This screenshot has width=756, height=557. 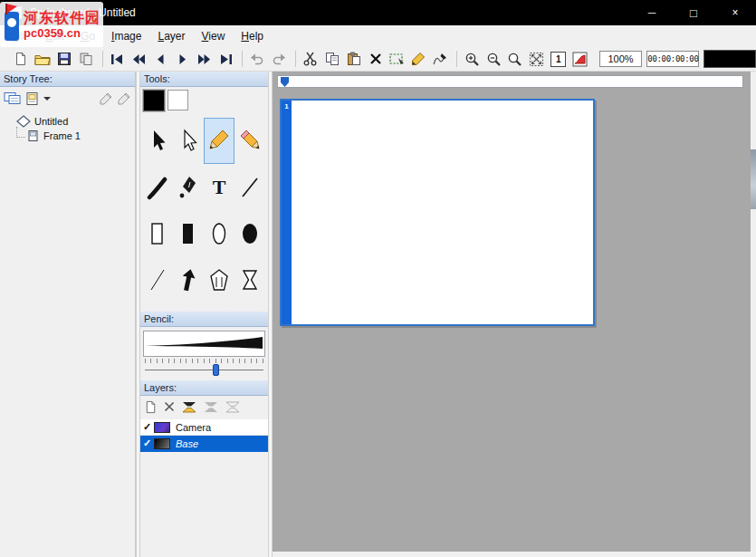 What do you see at coordinates (150, 408) in the screenshot?
I see `new-layer-button` at bounding box center [150, 408].